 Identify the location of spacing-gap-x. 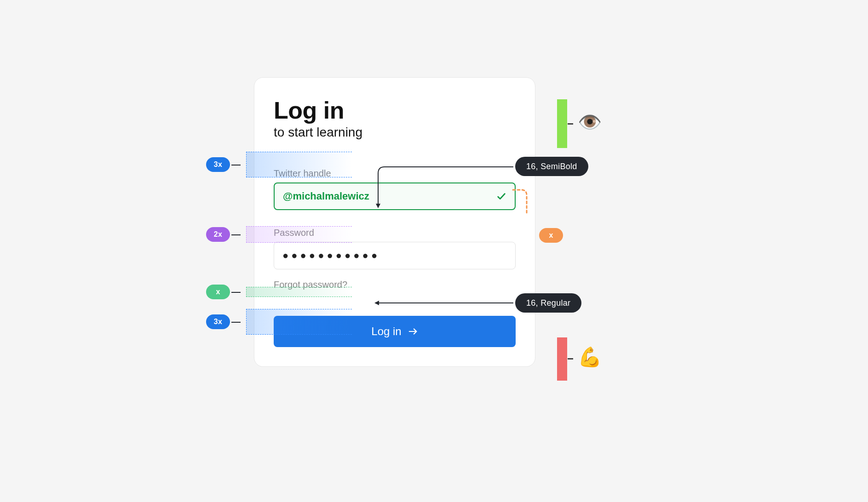
(395, 274).